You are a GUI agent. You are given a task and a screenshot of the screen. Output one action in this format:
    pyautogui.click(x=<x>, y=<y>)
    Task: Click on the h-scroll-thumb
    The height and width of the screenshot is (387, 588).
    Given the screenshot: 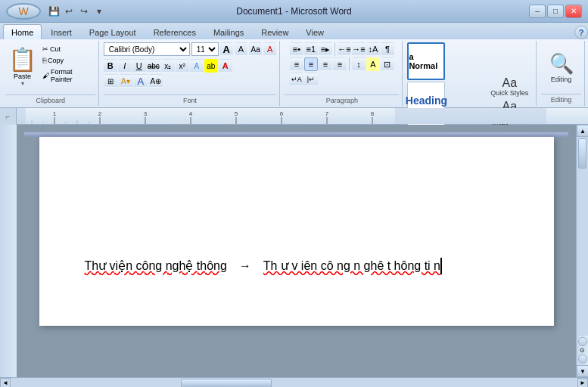 What is the action you would take?
    pyautogui.click(x=226, y=383)
    